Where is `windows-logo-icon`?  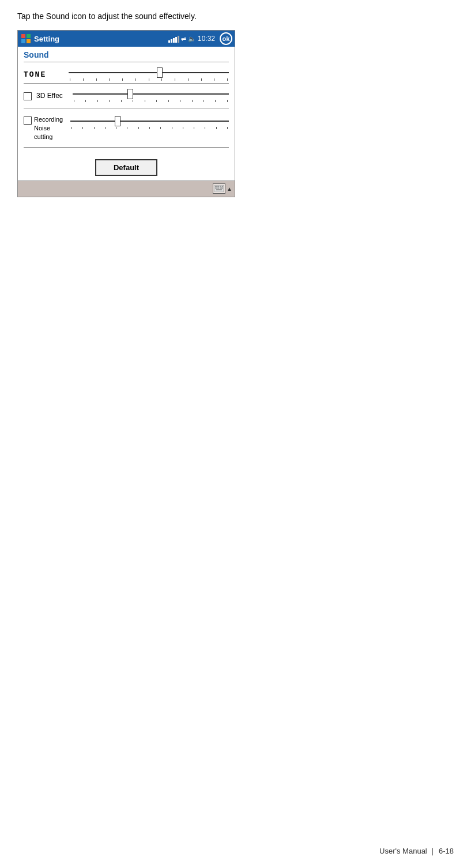
windows-logo-icon is located at coordinates (26, 39).